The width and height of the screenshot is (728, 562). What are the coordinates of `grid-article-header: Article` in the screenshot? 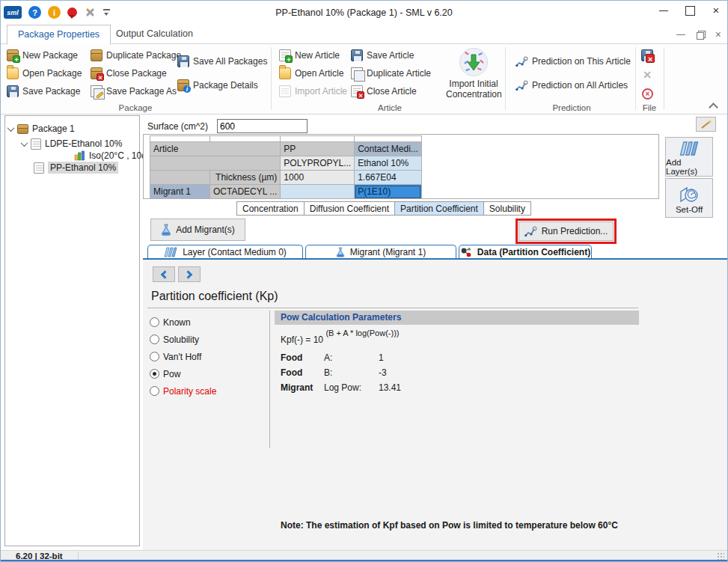 It's located at (215, 150).